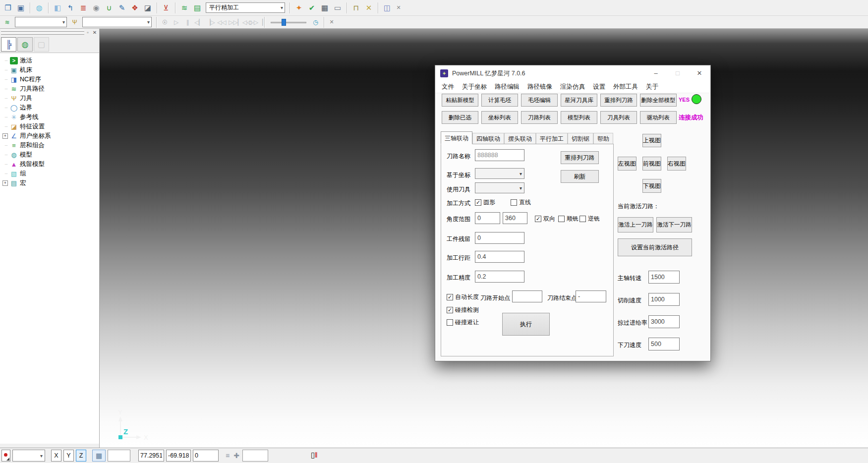 This screenshot has height=463, width=868. What do you see at coordinates (591, 296) in the screenshot?
I see `end-point-input` at bounding box center [591, 296].